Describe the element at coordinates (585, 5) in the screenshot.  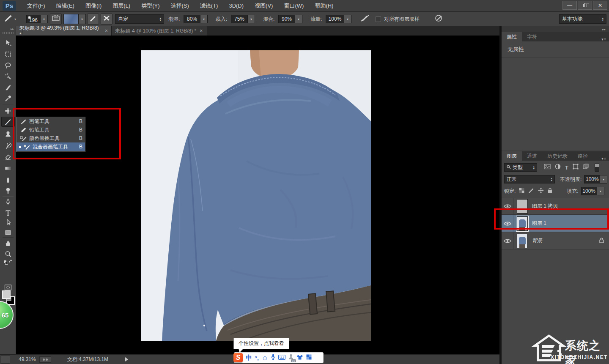
I see `restore-button` at that location.